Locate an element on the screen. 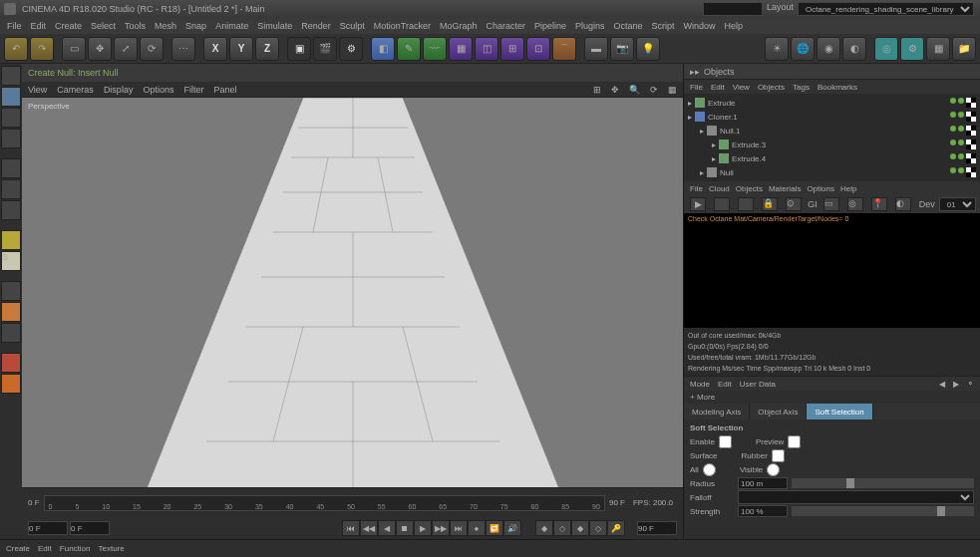 The width and height of the screenshot is (980, 557). object-tree: ▸Extrude▸Cloner.1▸Null.1▸Extrude.3▸Extru… is located at coordinates (831, 138).